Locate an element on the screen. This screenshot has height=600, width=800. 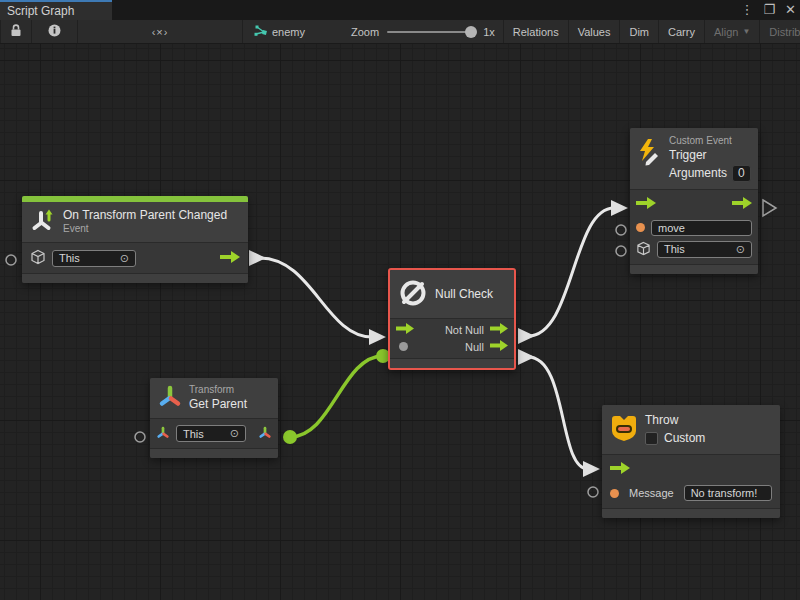
graph-name: enemy is located at coordinates (288, 32).